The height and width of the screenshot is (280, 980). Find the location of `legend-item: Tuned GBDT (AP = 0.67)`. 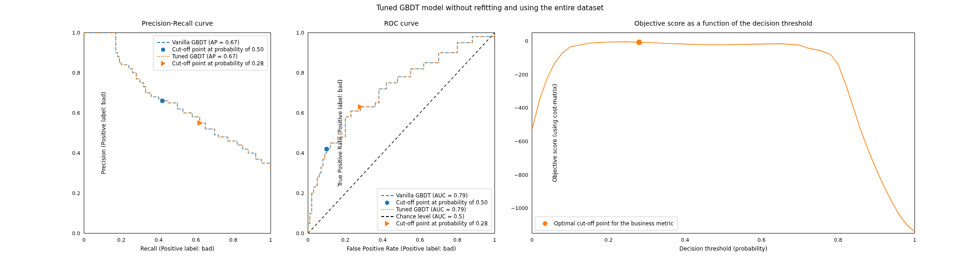

legend-item: Tuned GBDT (AP = 0.67) is located at coordinates (205, 56).